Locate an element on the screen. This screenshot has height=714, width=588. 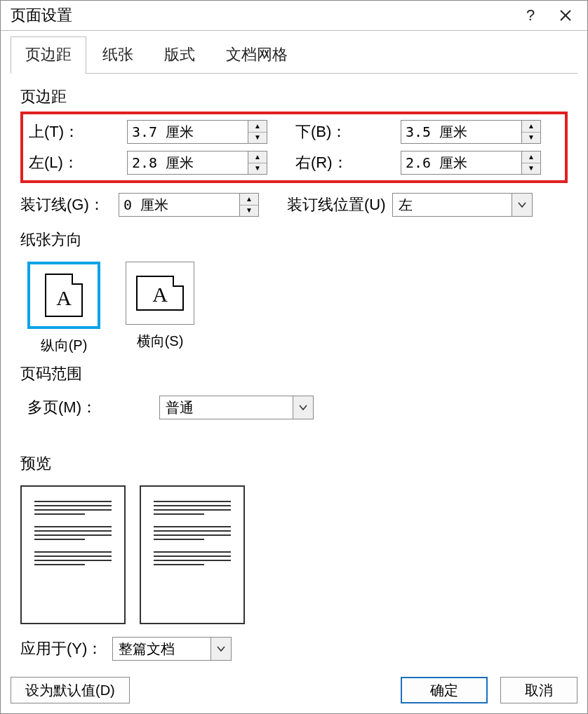
tabs: 页边距 纸张 版式 文档网格 is located at coordinates (294, 55).